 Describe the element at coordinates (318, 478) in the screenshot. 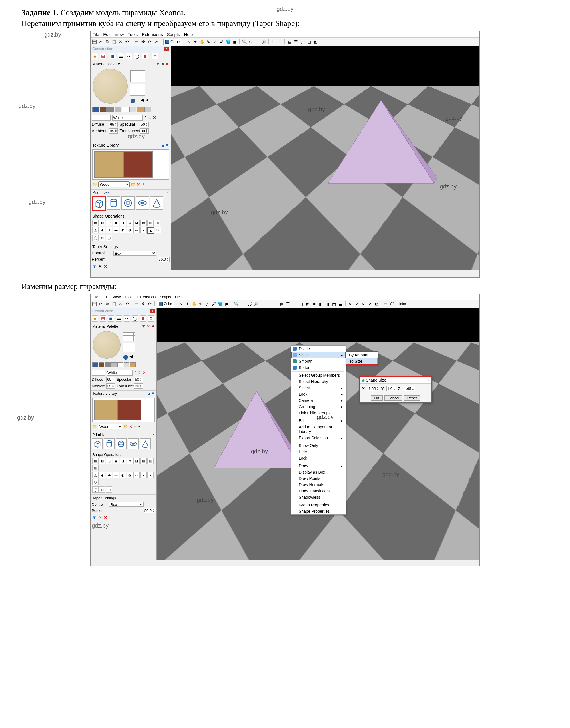

I see `ctx-draw-points: Draw Points` at that location.